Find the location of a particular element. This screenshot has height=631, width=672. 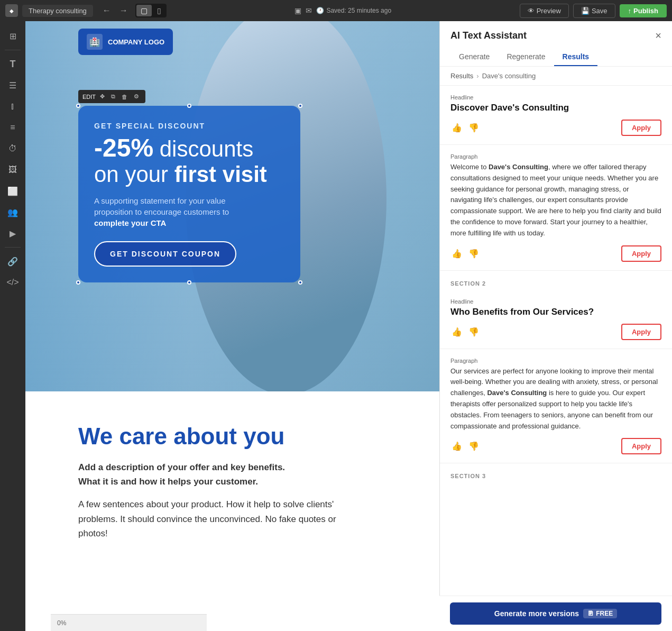

sidebar-icon-rows: ☰ is located at coordinates (13, 85).